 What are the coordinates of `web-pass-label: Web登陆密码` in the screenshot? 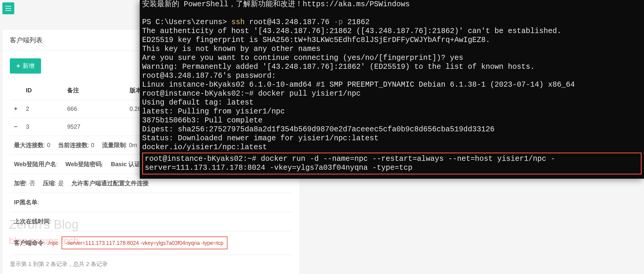 It's located at (84, 164).